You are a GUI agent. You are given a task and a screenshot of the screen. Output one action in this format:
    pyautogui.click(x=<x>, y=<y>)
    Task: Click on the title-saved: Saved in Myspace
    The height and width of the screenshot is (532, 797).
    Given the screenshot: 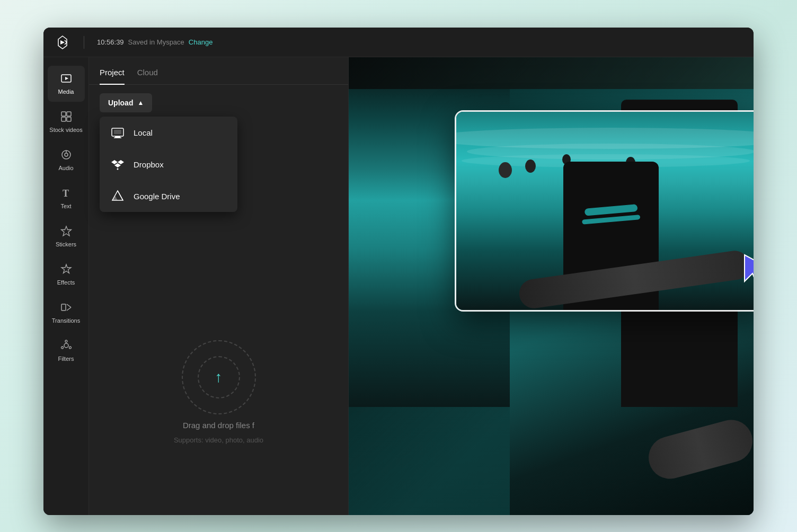 What is the action you would take?
    pyautogui.click(x=156, y=42)
    